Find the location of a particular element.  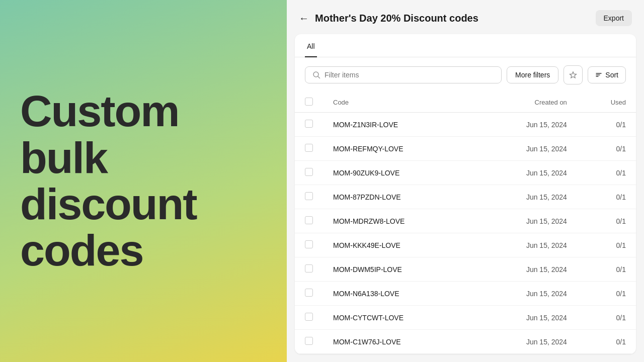

table-row: MOM-Z1N3IR-LOVE Jun 15, 2024 0/1 is located at coordinates (465, 125).